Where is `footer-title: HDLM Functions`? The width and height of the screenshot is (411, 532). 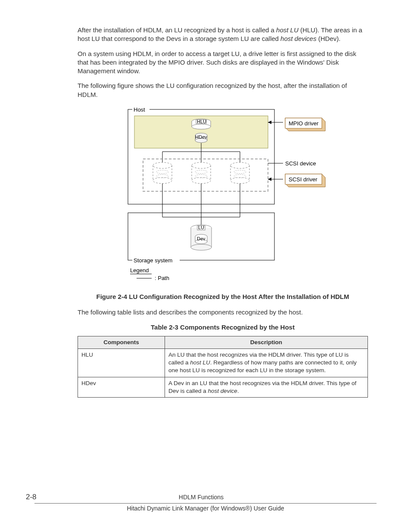 footer-title: HDLM Functions is located at coordinates (201, 497).